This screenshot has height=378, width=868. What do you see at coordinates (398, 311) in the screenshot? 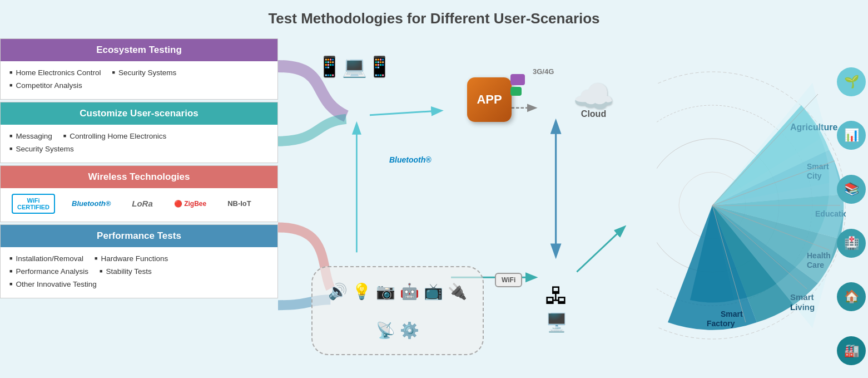
I see `devices-box: 🔊 💡 📷 🤖 📺 🔌 📡 ⚙️` at bounding box center [398, 311].